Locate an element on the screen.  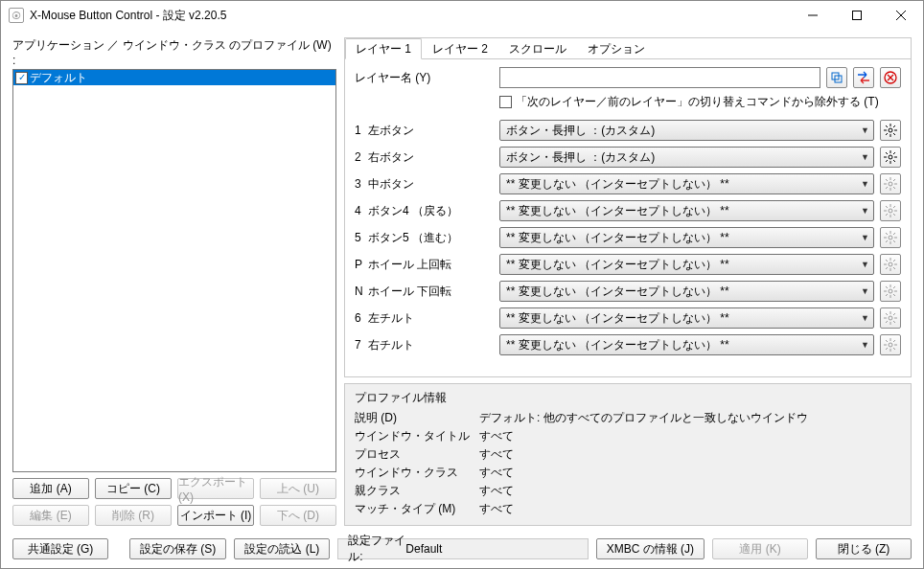
copy-layer-icon is located at coordinates (837, 78).